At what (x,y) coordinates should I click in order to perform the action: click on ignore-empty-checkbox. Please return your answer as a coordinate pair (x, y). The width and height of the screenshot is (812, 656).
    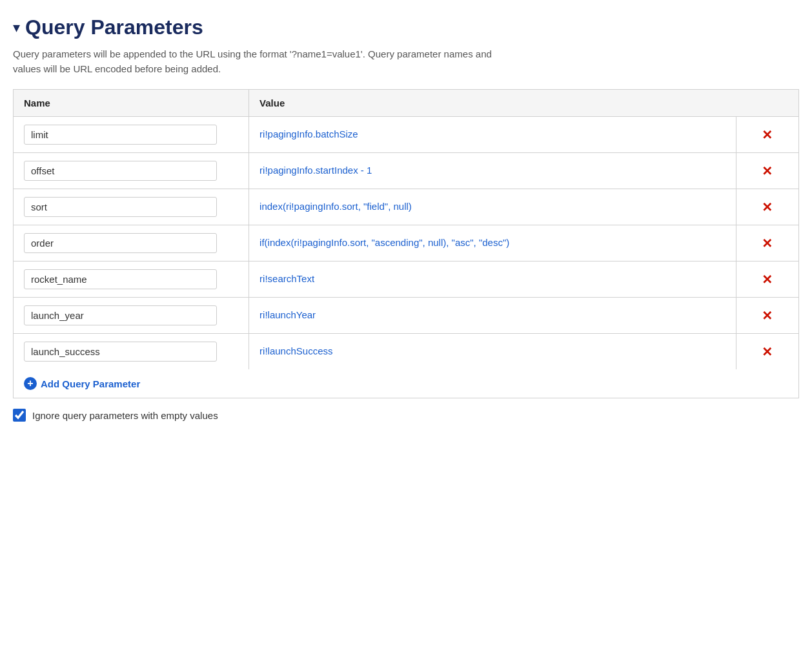
    Looking at the image, I should click on (19, 415).